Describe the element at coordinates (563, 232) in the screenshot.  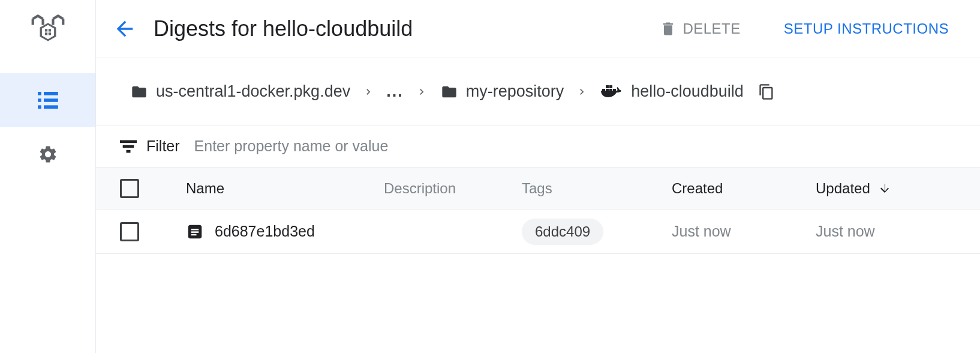
I see `tag-chip: 6ddc409` at that location.